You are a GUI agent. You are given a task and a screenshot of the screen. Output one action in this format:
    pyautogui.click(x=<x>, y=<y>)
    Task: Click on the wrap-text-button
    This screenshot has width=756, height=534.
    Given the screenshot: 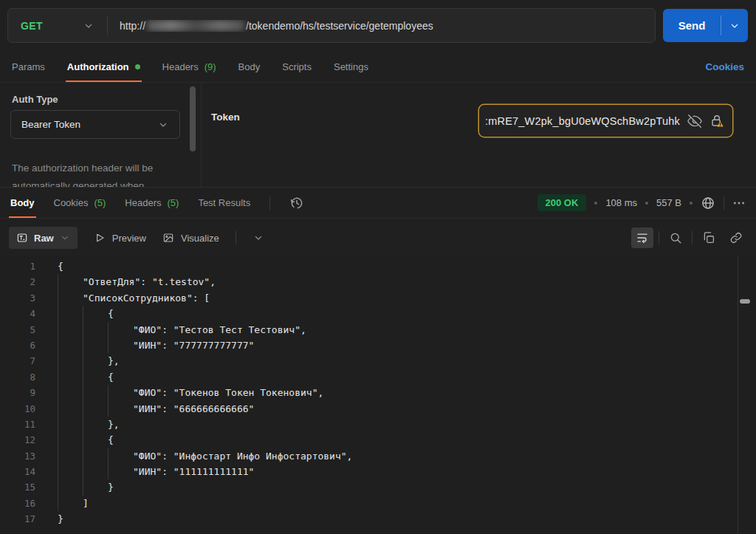 What is the action you would take?
    pyautogui.click(x=642, y=238)
    